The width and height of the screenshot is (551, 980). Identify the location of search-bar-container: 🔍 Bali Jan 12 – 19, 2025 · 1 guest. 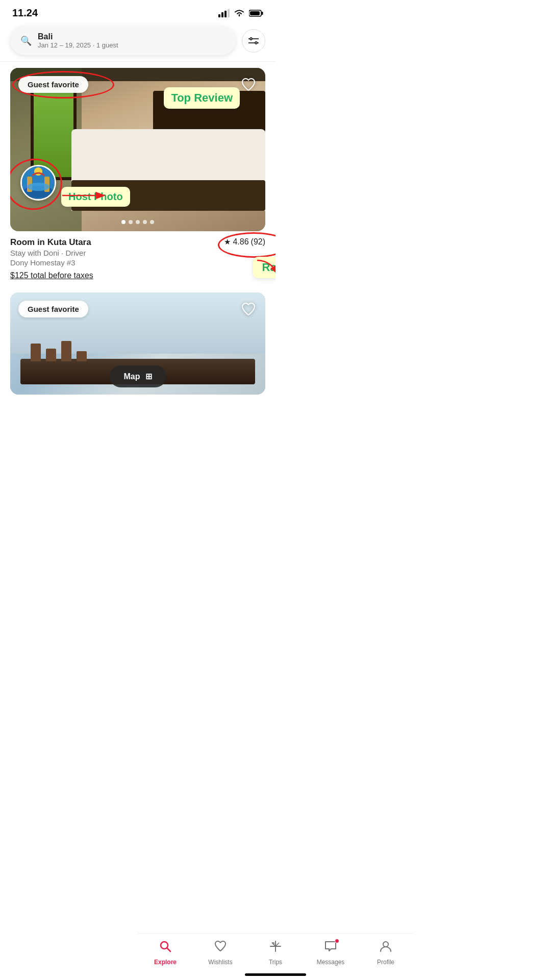
(138, 42).